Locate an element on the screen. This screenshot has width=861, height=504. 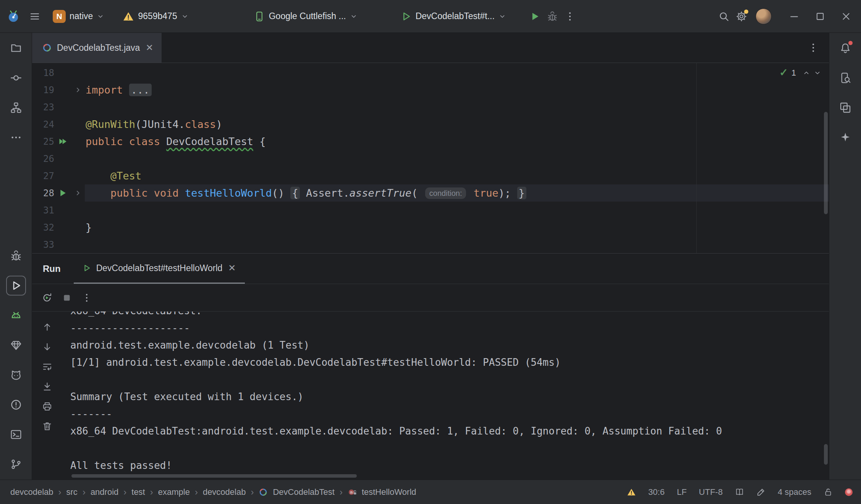
more-tool-windows-button is located at coordinates (16, 137).